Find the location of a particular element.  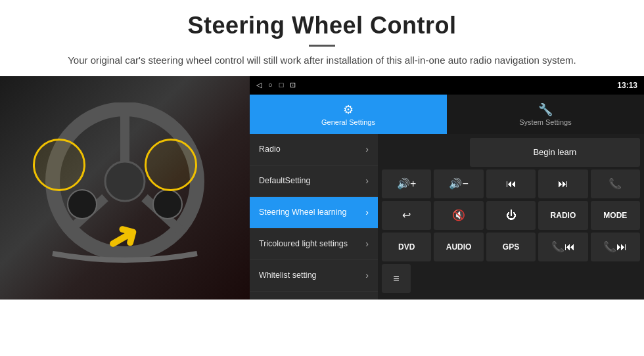

vol-up-icon: 🔊+ is located at coordinates (406, 184).